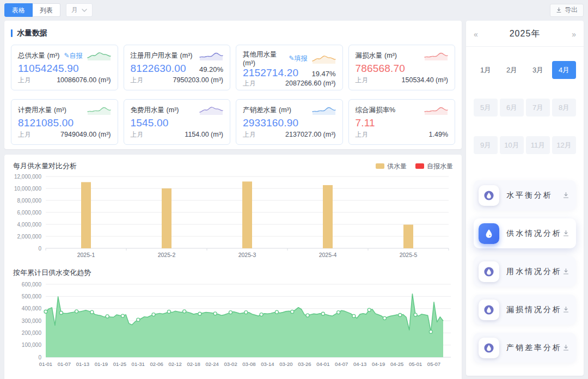 The width and height of the screenshot is (588, 379). I want to click on month-cell-10月: 10月, so click(512, 145).